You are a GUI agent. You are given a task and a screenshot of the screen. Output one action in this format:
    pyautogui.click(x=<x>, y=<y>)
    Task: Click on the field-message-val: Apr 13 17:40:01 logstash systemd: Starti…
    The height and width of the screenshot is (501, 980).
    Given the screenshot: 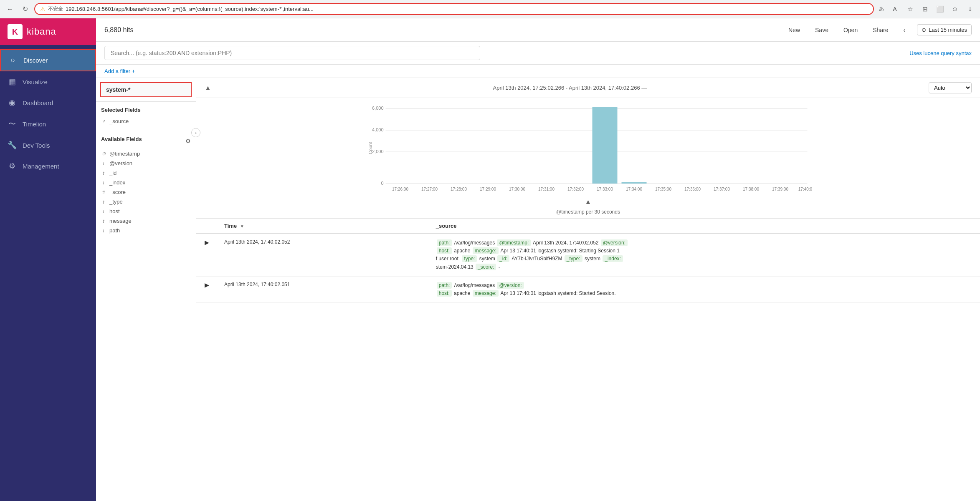 What is the action you would take?
    pyautogui.click(x=560, y=251)
    